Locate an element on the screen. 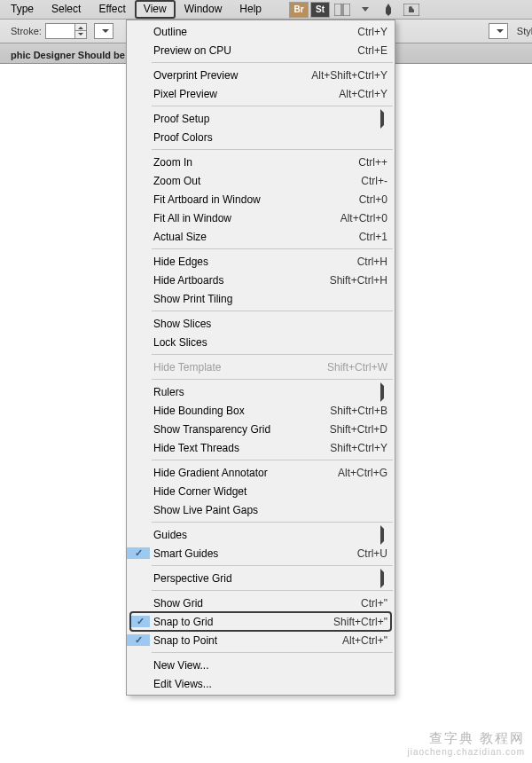  menu-item-hide-gradient-annotator: Hide Gradient AnnotatorAlt+Ctrl+G is located at coordinates (261, 472).